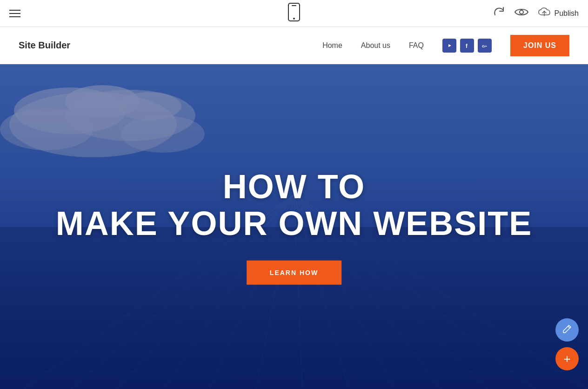 The width and height of the screenshot is (588, 389). I want to click on toolbar-center, so click(294, 13).